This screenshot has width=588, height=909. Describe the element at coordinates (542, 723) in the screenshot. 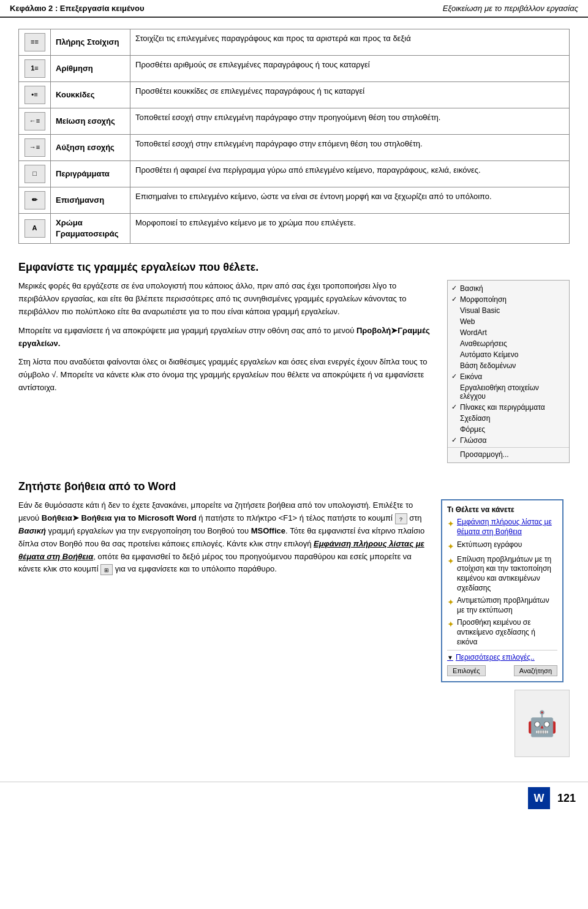

I see `office-assistant-character: 🤖` at that location.